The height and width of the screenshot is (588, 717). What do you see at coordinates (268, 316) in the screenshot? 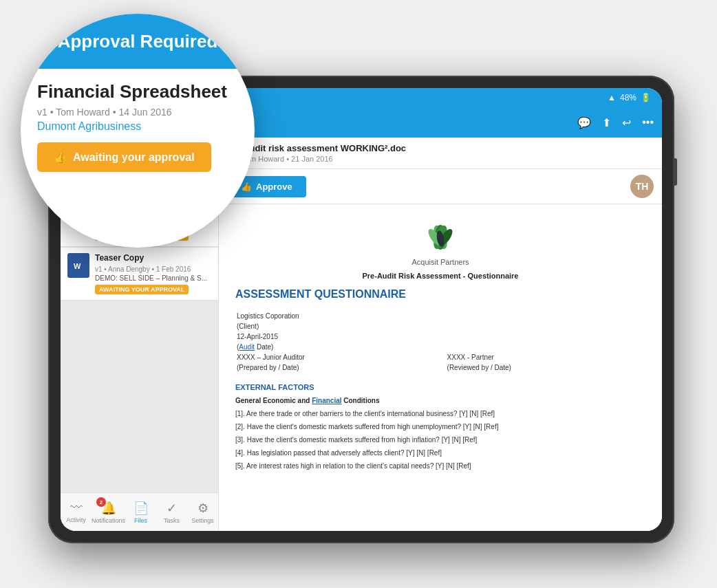
I see `client-name: Logistics Coporation` at bounding box center [268, 316].